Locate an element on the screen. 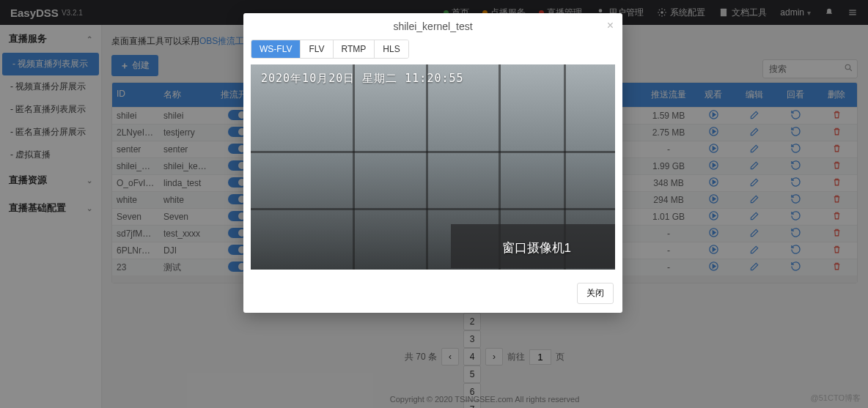  tab-hls: HLS is located at coordinates (391, 49).